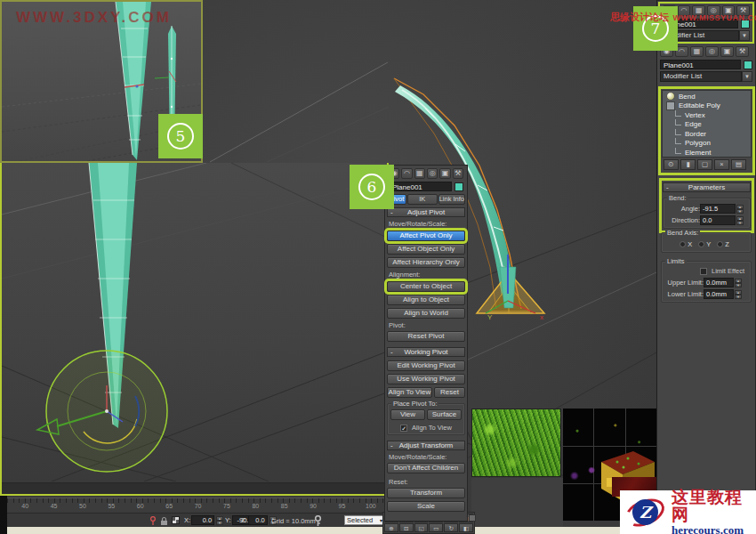 The height and width of the screenshot is (534, 756). What do you see at coordinates (740, 209) in the screenshot?
I see `angle-spinner: ▲▼` at bounding box center [740, 209].